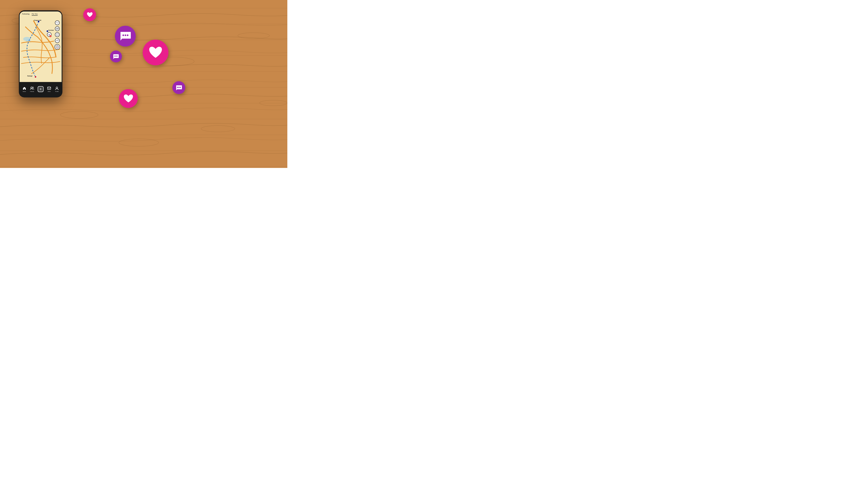  What do you see at coordinates (57, 23) in the screenshot?
I see `like-button` at bounding box center [57, 23].